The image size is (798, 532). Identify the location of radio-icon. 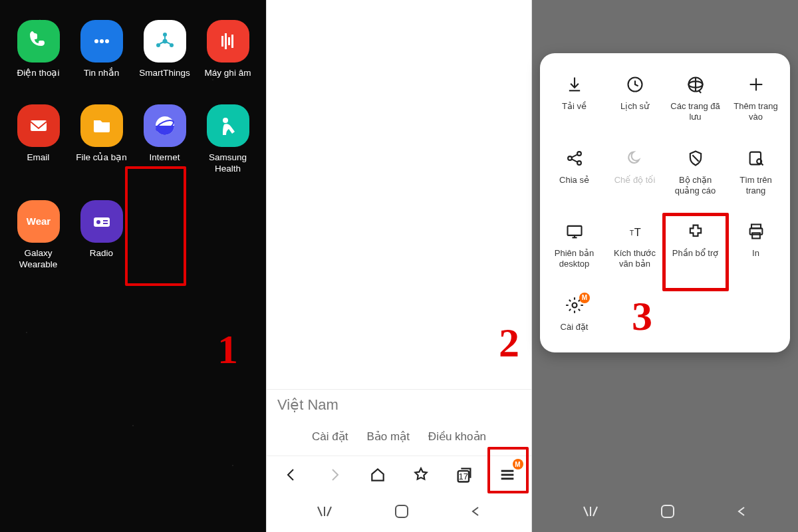
(102, 221).